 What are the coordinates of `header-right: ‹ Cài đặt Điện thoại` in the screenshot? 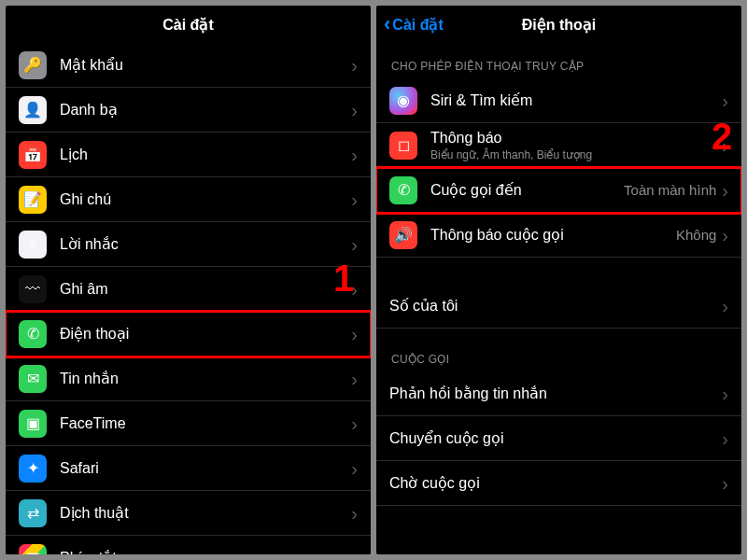 It's located at (558, 24).